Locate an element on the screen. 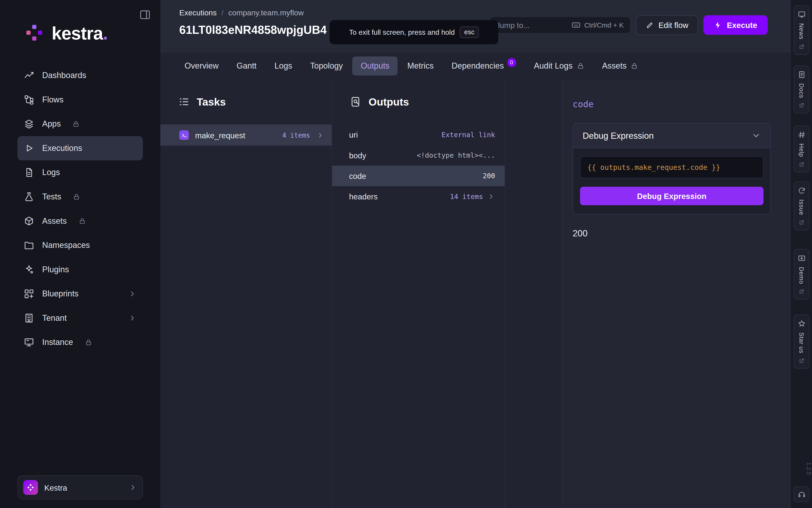 The width and height of the screenshot is (812, 508). rail-label: News is located at coordinates (802, 31).